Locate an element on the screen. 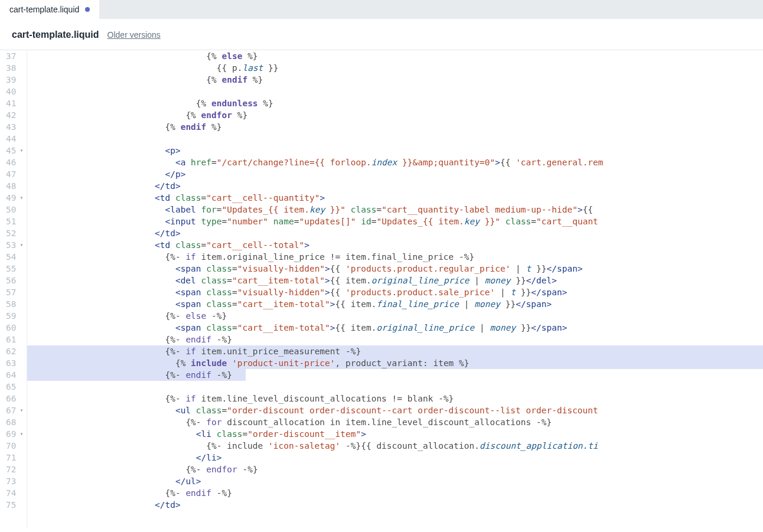 This screenshot has height=532, width=763. code-line: {% endunless %} is located at coordinates (395, 103).